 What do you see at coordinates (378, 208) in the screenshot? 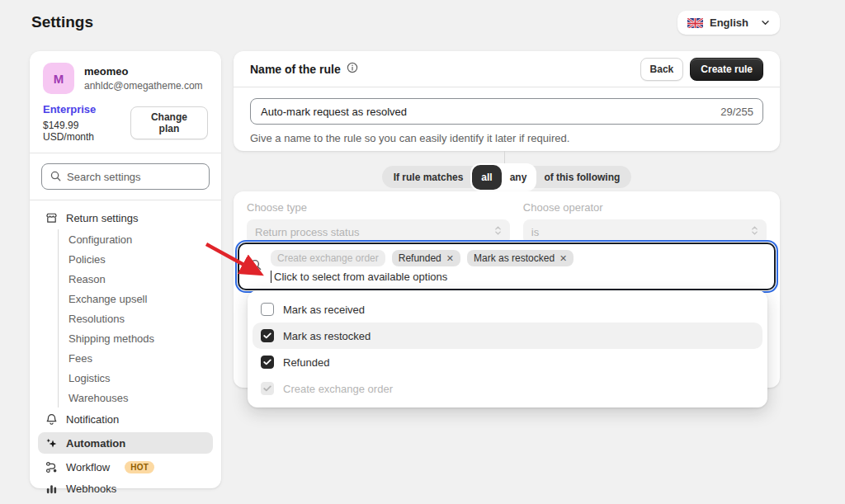
I see `choose-type-label: Choose type` at bounding box center [378, 208].